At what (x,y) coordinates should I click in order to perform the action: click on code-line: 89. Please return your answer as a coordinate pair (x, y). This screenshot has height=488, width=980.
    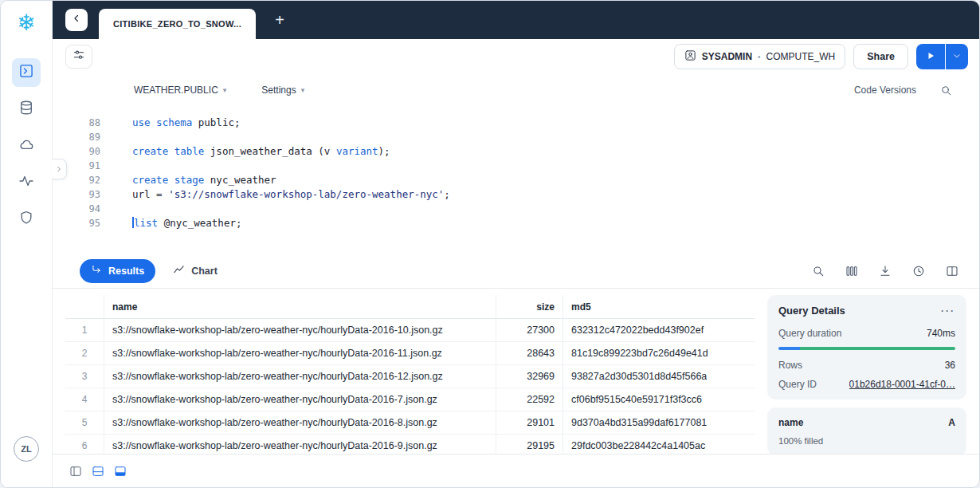
    Looking at the image, I should click on (516, 137).